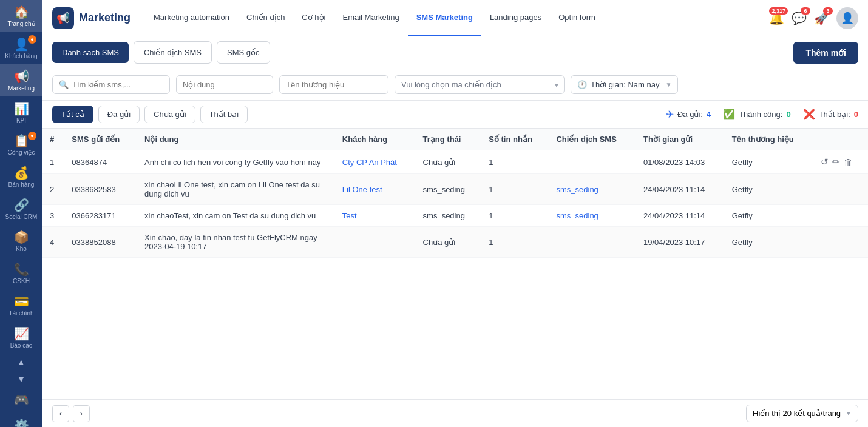  What do you see at coordinates (828, 11) in the screenshot?
I see `rocket-badge: 3` at bounding box center [828, 11].